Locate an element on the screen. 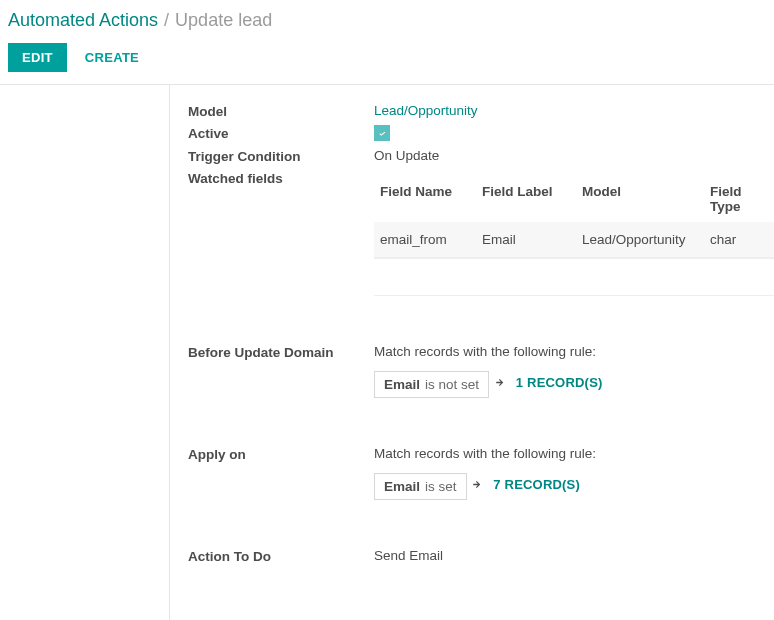 This screenshot has width=774, height=620. label-watched: Watched fields is located at coordinates (281, 178).